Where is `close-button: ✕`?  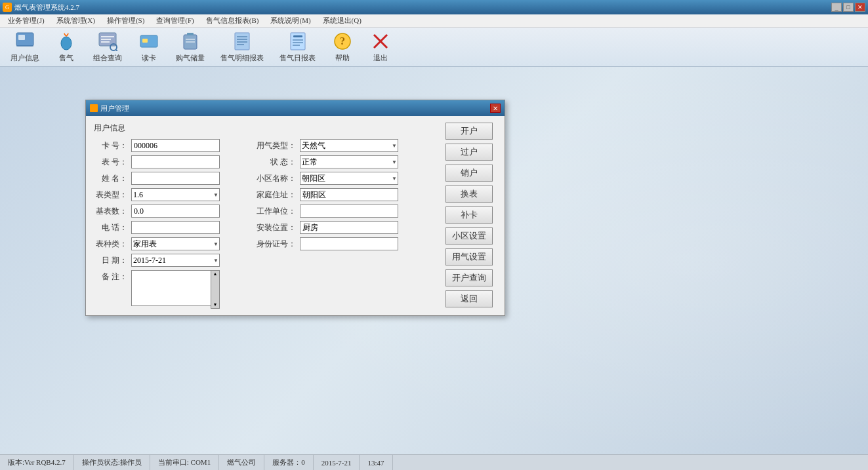 close-button: ✕ is located at coordinates (860, 7).